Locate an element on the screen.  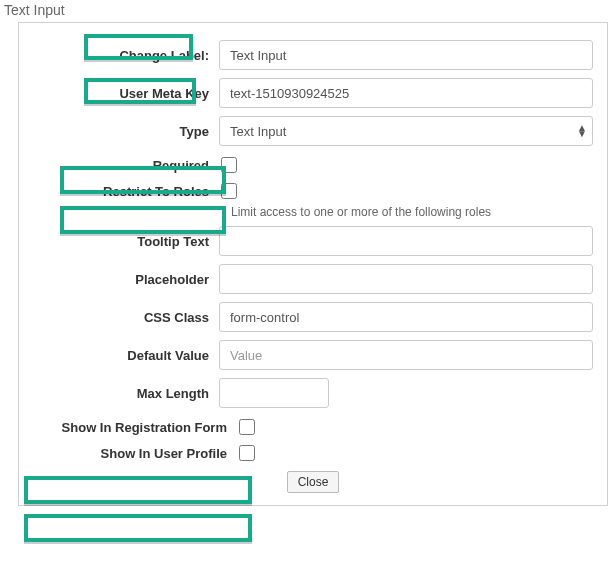
required-label: Required is located at coordinates (119, 166).